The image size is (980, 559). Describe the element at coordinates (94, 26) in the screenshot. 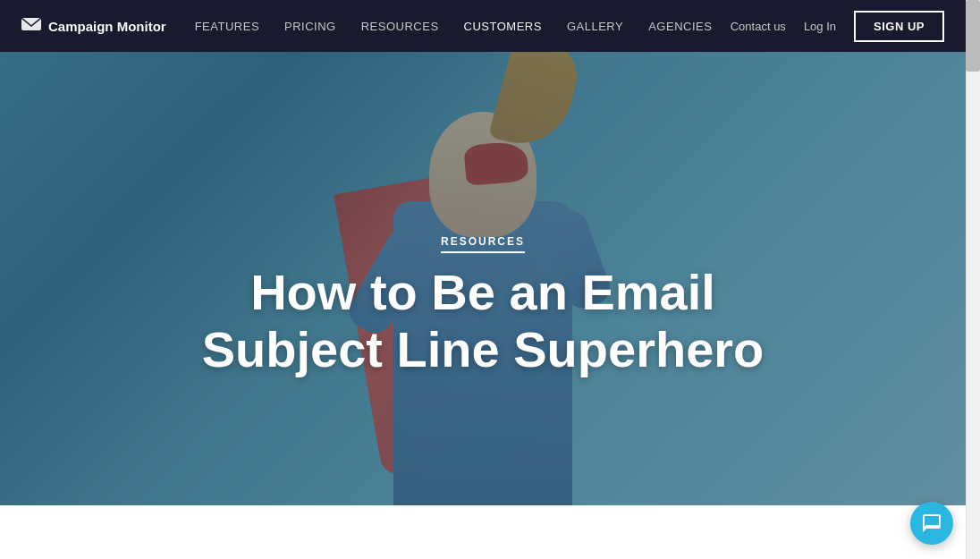

I see `logo-link: Campaign Monitor` at that location.